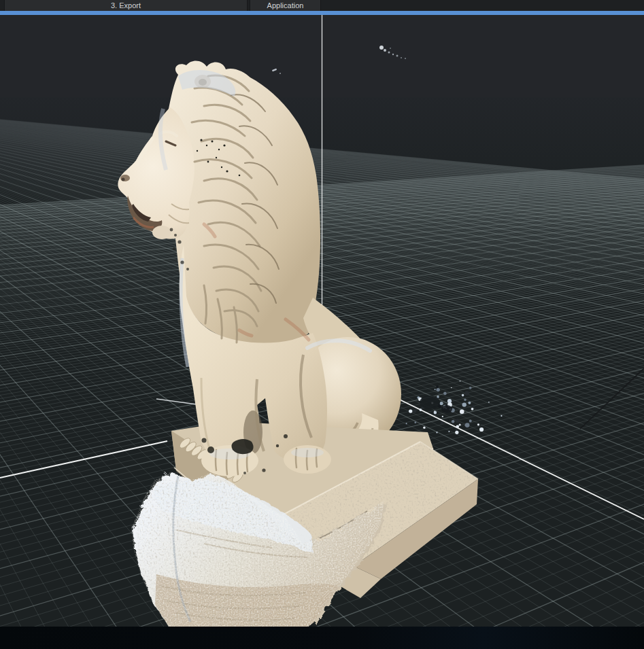  Describe the element at coordinates (286, 5) in the screenshot. I see `tab-application: Application` at that location.